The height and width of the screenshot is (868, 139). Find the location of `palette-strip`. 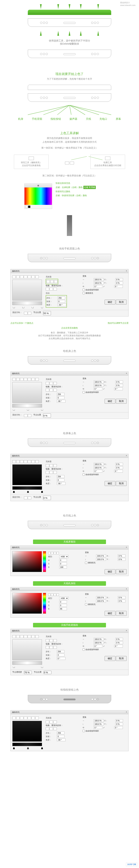

palette-strip is located at coordinates (70, 225).